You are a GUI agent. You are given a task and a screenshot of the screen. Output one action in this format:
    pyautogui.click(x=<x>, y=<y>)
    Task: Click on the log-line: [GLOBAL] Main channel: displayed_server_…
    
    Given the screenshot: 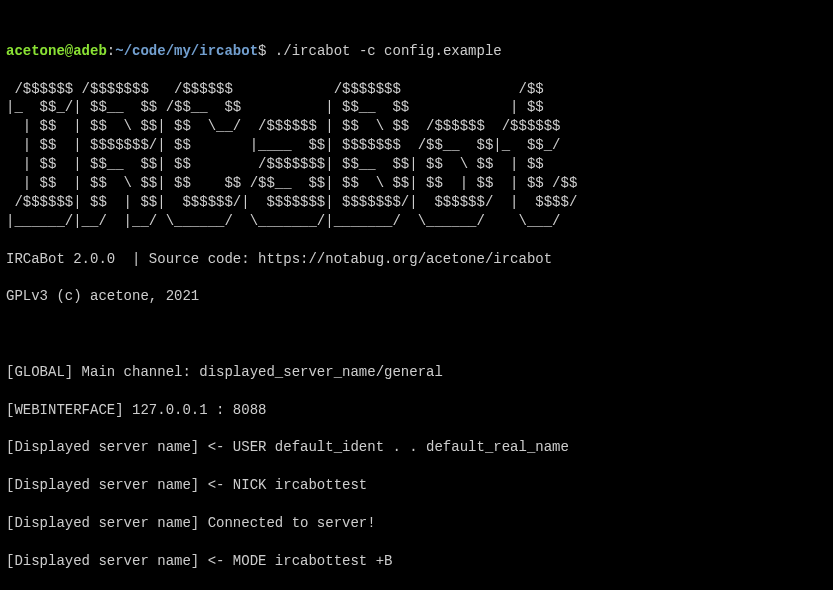 What is the action you would take?
    pyautogui.click(x=416, y=372)
    